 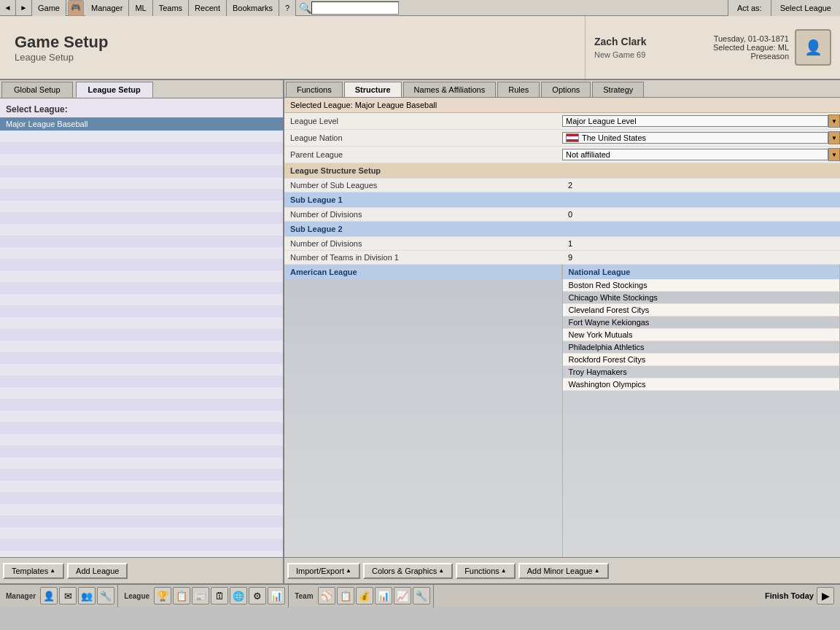 I want to click on team-icon-5: 📈, so click(x=402, y=596).